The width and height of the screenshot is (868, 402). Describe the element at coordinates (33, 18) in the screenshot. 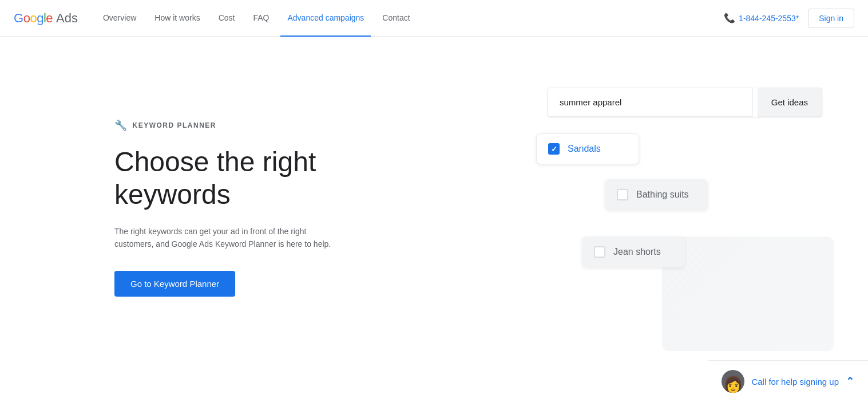

I see `google-wordmark: Google` at that location.